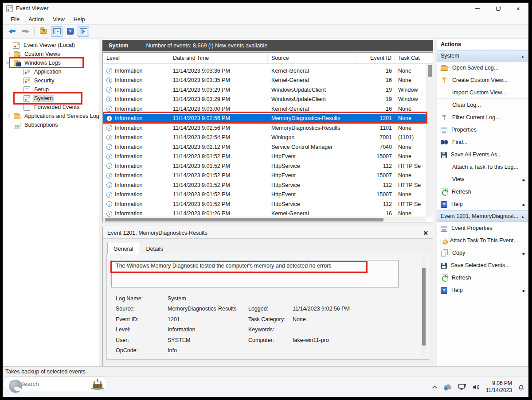  What do you see at coordinates (83, 31) in the screenshot?
I see `toggle-action-pane-button` at bounding box center [83, 31].